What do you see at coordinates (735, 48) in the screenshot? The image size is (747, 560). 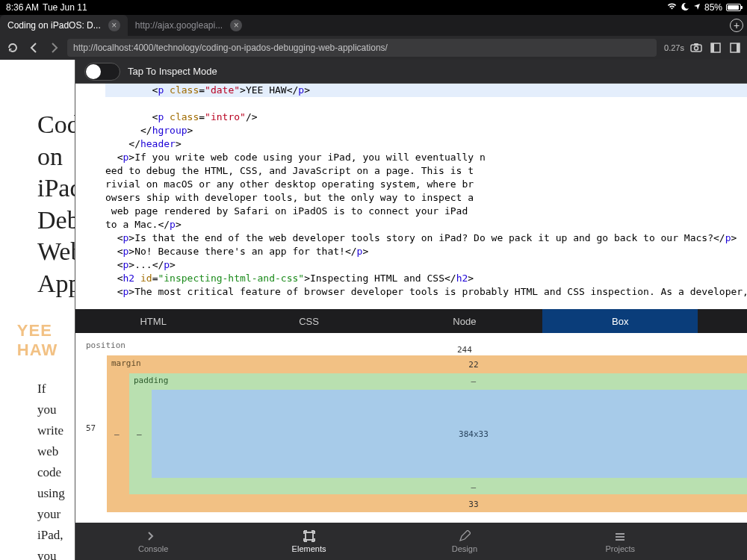 I see `panel-right-icon` at bounding box center [735, 48].